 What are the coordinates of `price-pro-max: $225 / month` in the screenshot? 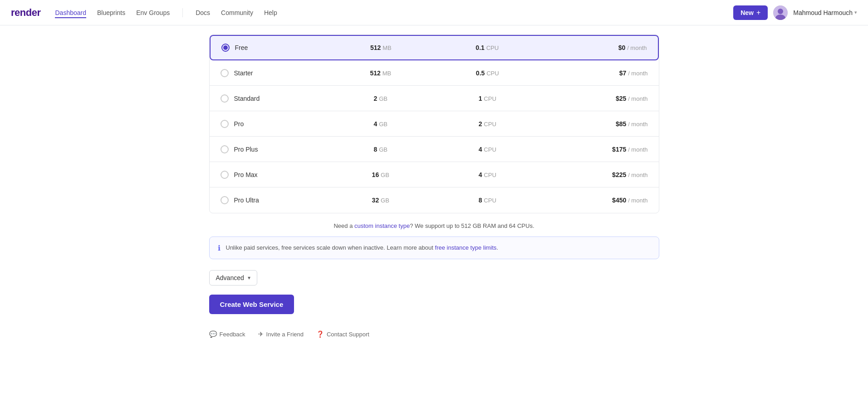 It's located at (594, 175).